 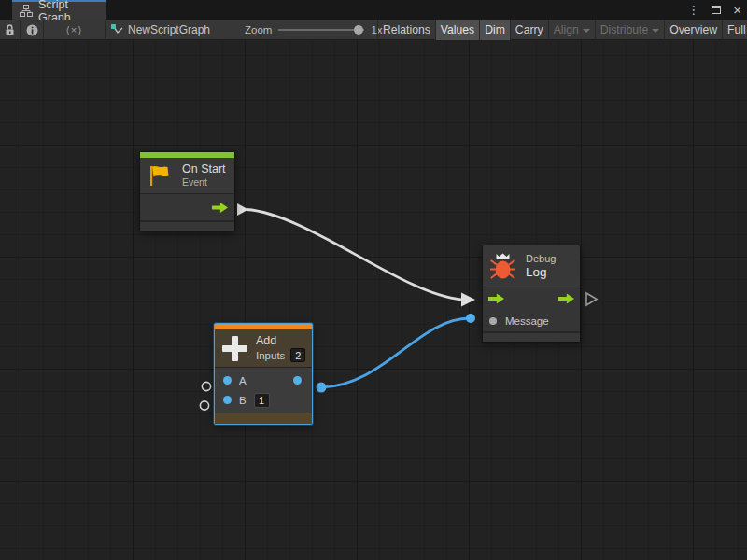 What do you see at coordinates (26, 11) in the screenshot?
I see `graph-tab-icon` at bounding box center [26, 11].